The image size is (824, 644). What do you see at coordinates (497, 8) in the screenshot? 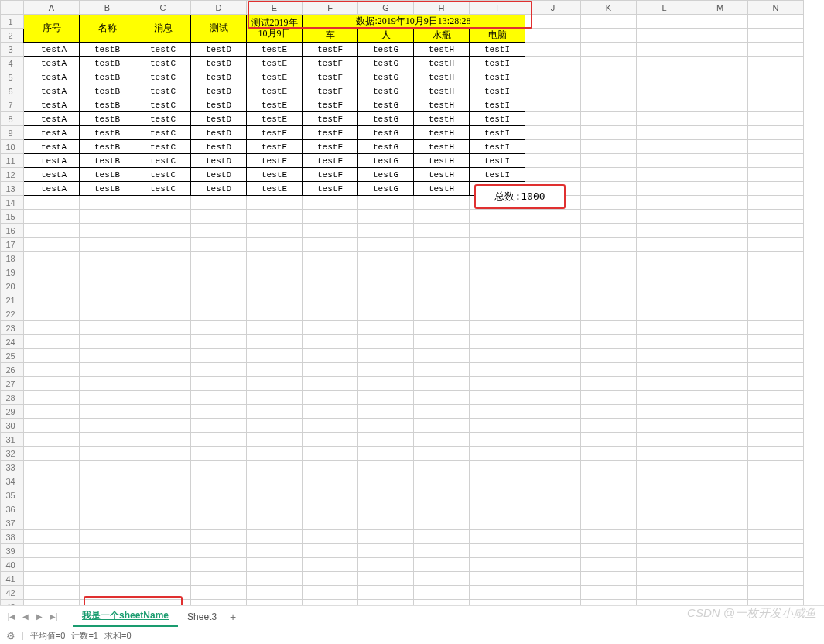
I see `column-header: I` at bounding box center [497, 8].